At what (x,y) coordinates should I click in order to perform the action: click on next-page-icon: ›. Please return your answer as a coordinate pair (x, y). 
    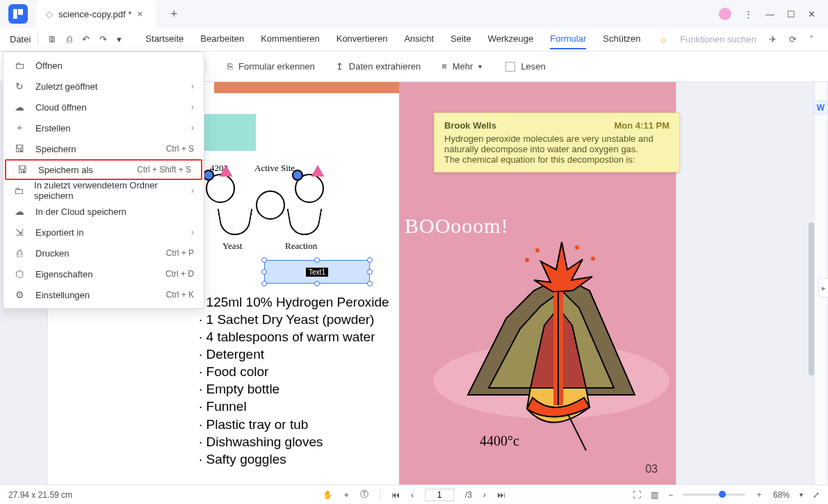
    Looking at the image, I should click on (485, 495).